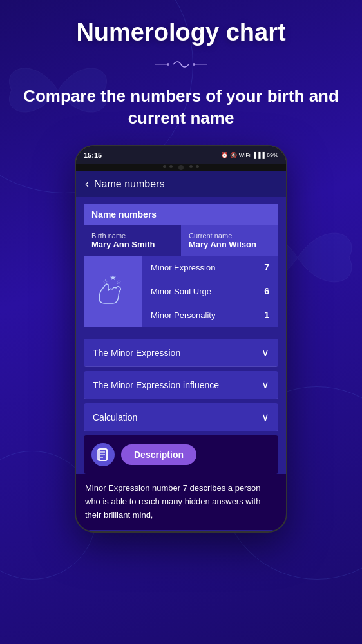 The image size is (362, 644). What do you see at coordinates (133, 241) in the screenshot?
I see `birth-name-tab: Birth name Mary Ann Smith` at bounding box center [133, 241].